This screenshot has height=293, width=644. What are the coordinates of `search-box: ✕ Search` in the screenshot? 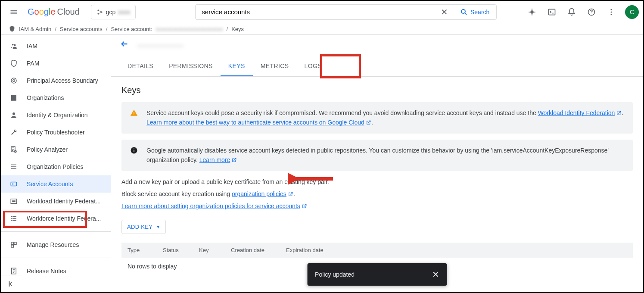 It's located at (346, 12).